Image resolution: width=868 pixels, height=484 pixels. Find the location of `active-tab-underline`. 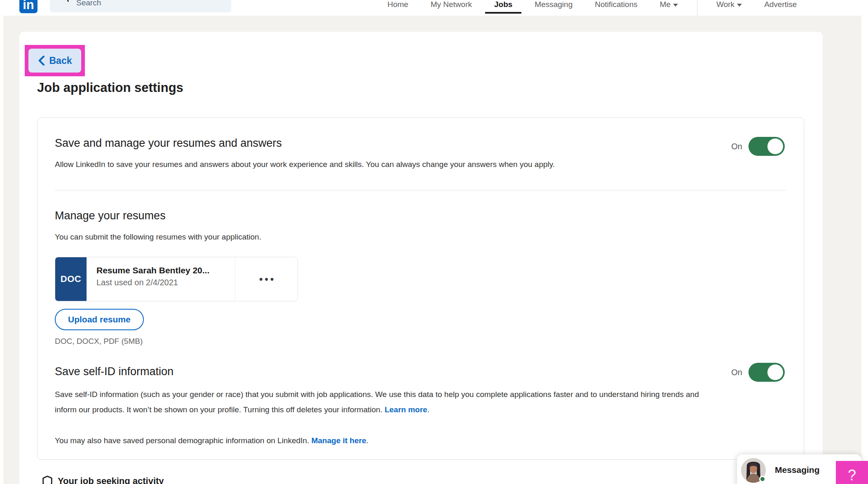

active-tab-underline is located at coordinates (503, 13).